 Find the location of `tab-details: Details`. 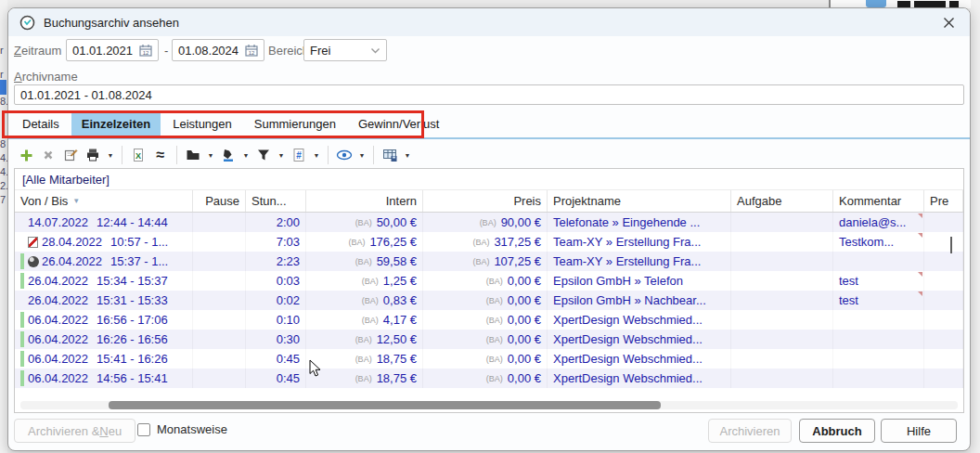

tab-details: Details is located at coordinates (41, 125).